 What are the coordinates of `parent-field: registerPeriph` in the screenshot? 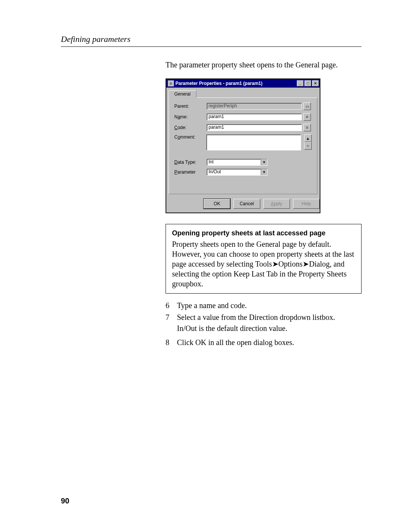 It's located at (254, 106).